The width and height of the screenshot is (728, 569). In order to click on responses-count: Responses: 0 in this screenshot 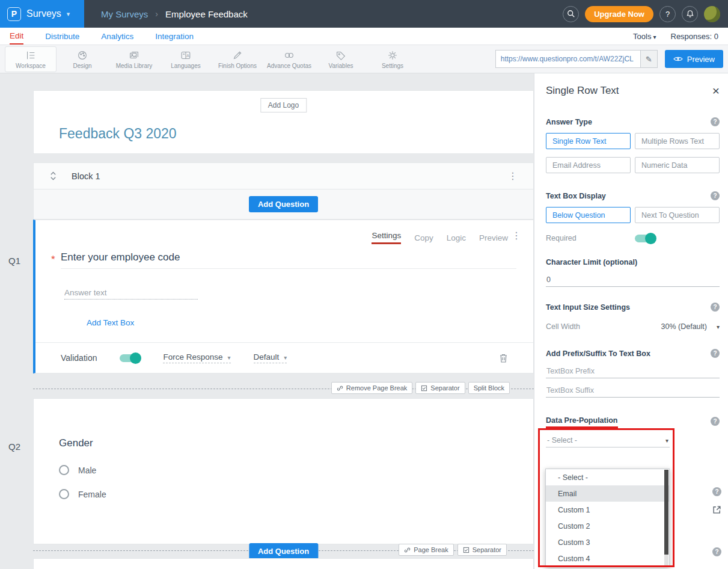, I will do `click(695, 36)`.